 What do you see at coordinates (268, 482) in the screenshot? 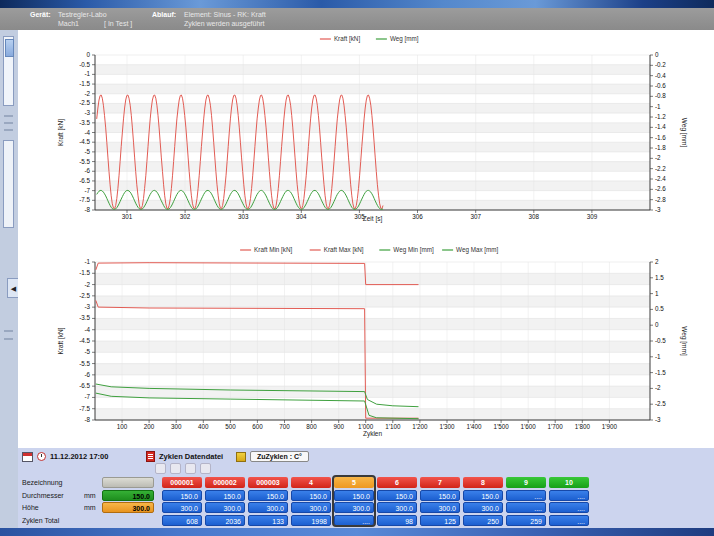
I see `specimen-header: 000003` at bounding box center [268, 482].